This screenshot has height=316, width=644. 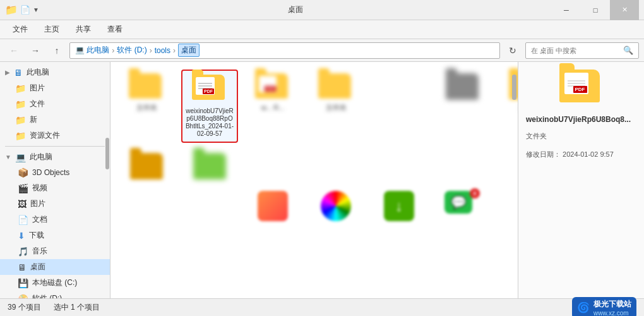 What do you see at coordinates (514, 87) in the screenshot?
I see `file-area-scrollbar` at bounding box center [514, 87].